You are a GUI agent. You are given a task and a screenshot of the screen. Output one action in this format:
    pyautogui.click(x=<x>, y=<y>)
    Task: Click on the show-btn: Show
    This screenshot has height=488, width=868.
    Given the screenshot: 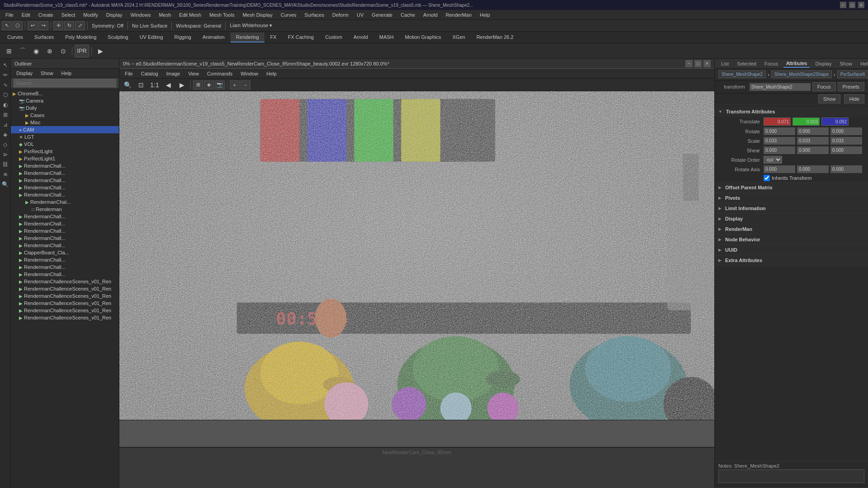 What is the action you would take?
    pyautogui.click(x=830, y=99)
    